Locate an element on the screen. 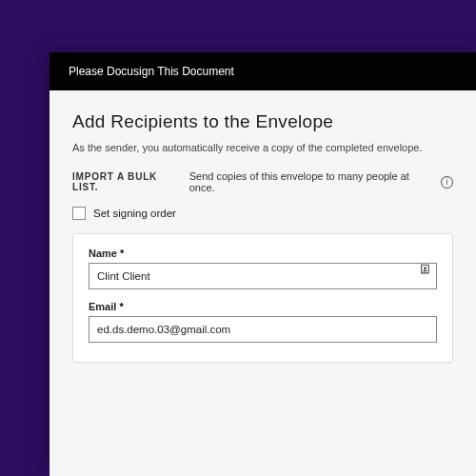  name-field-group: Name * is located at coordinates (263, 268).